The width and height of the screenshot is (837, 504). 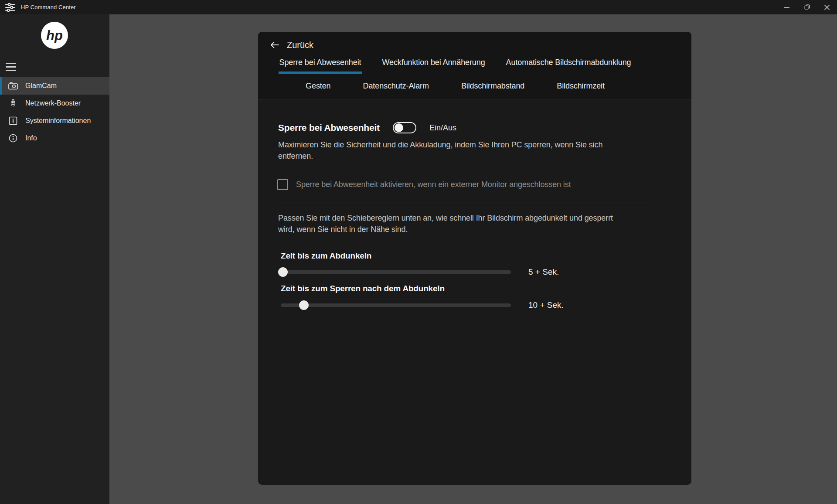 I want to click on content-divider, so click(x=466, y=202).